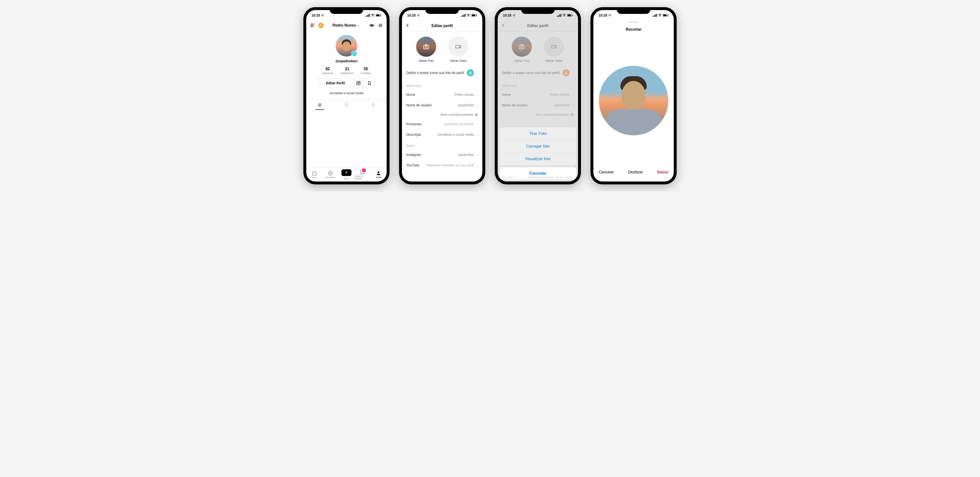 This screenshot has height=477, width=980. Describe the element at coordinates (346, 46) in the screenshot. I see `avatar: +` at that location.